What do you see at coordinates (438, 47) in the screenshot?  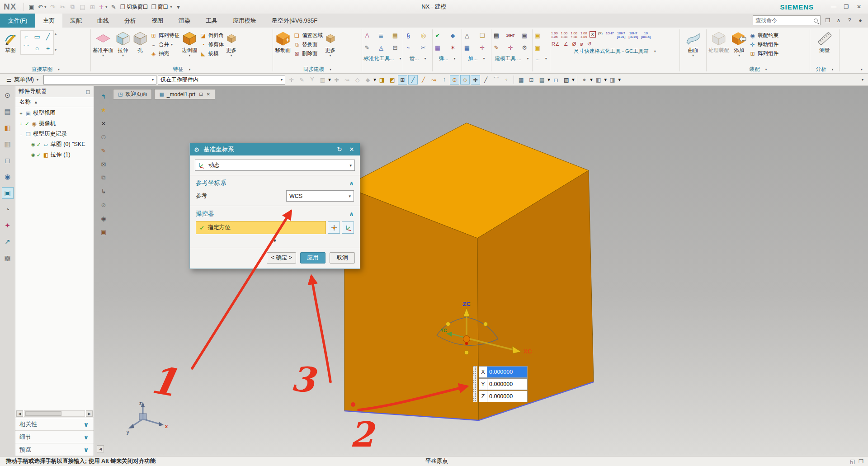 I see `cluster-icon: ▦` at bounding box center [438, 47].